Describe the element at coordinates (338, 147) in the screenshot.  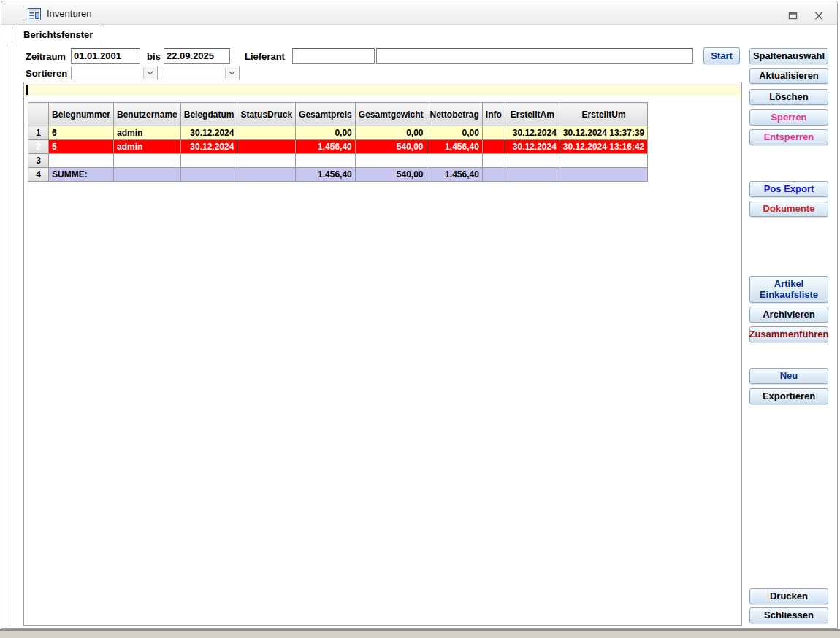
I see `table-row: 25admin30.12.20241.456,40540,001.456,403…` at that location.